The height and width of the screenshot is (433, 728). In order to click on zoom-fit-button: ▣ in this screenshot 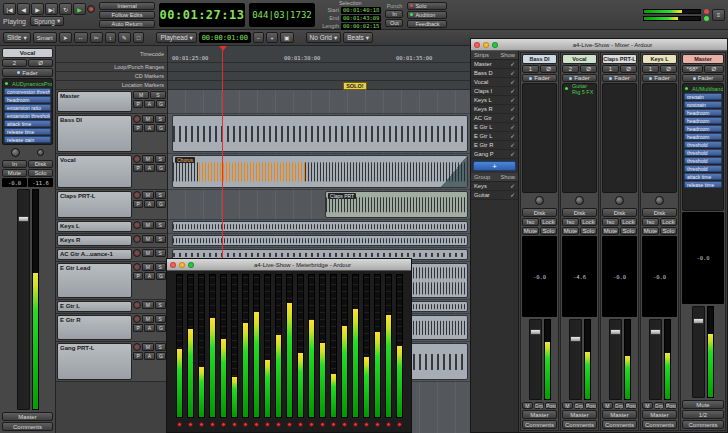, I will do `click(287, 38)`.